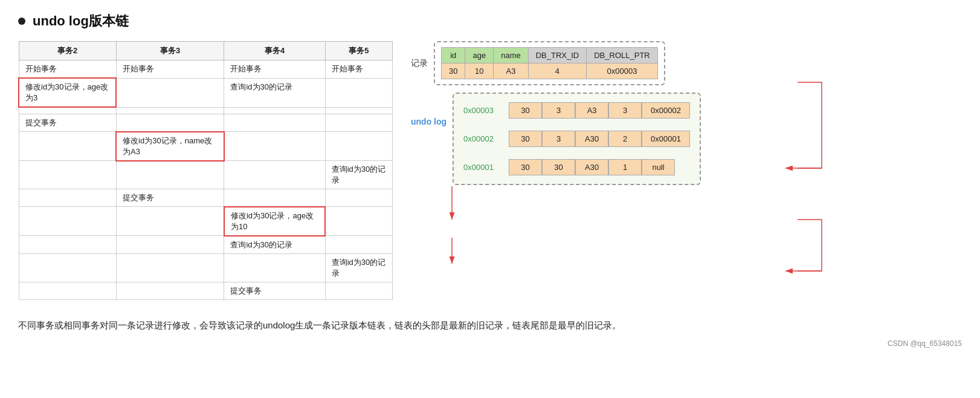 The image size is (980, 398). Describe the element at coordinates (419, 64) in the screenshot. I see `record-label: 记录` at that location.